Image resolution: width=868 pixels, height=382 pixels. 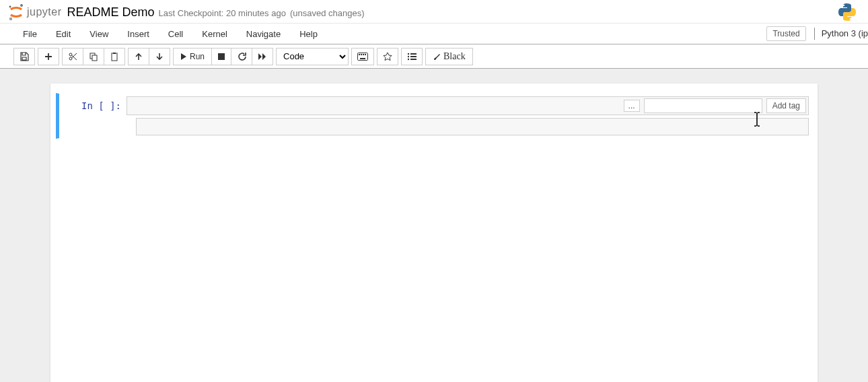 What do you see at coordinates (786, 34) in the screenshot?
I see `trusted-indicator: Trusted` at bounding box center [786, 34].